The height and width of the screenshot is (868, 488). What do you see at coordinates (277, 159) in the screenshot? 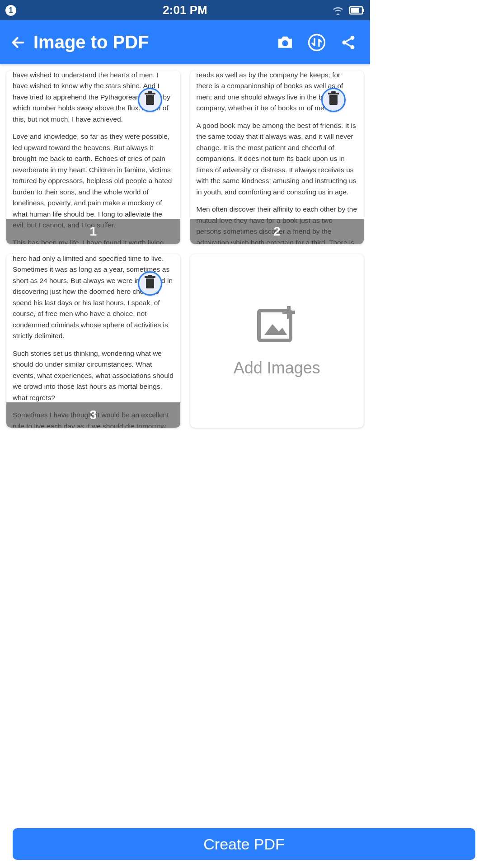
I see `preview-text: A good book may be among the best of fri…` at bounding box center [277, 159].